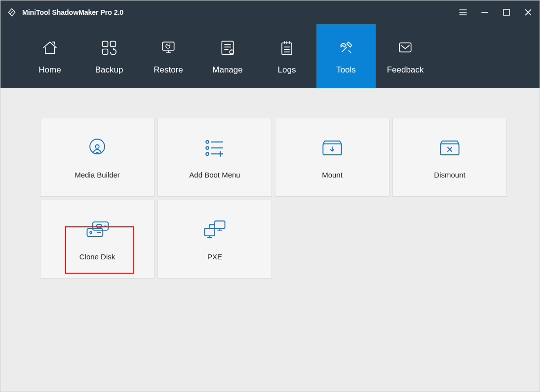 Image resolution: width=544 pixels, height=392 pixels. What do you see at coordinates (463, 12) in the screenshot?
I see `menu-icon` at bounding box center [463, 12].